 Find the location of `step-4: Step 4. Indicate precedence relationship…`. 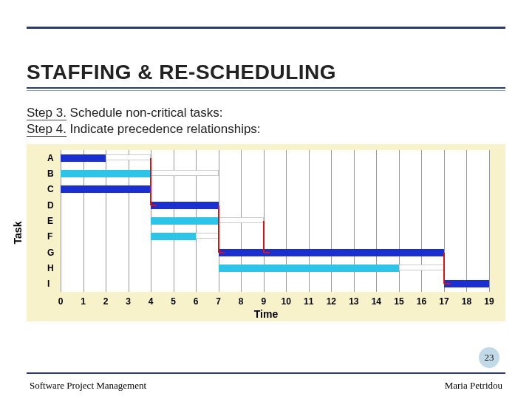

step-4: Step 4. Indicate precedence relationship… is located at coordinates (266, 129).